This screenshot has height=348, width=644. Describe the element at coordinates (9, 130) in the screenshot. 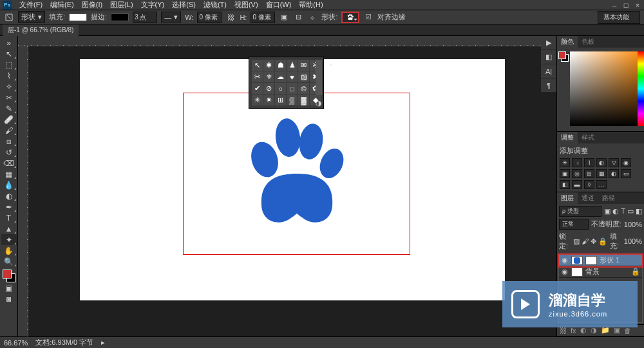

I see `brush-tool: 🖌` at that location.